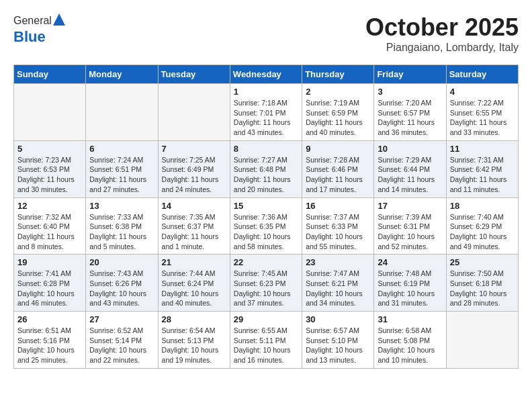 This screenshot has width=532, height=411. What do you see at coordinates (442, 34) in the screenshot?
I see `title-block: October 2025 Piangaiano, Lombardy, Italy` at bounding box center [442, 34].